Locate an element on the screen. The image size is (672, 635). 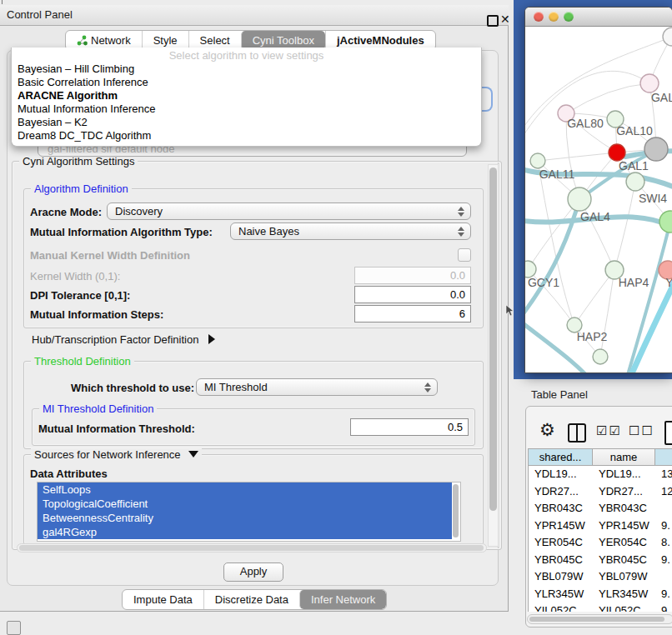
list-scrollbar-thumb is located at coordinates (455, 511).